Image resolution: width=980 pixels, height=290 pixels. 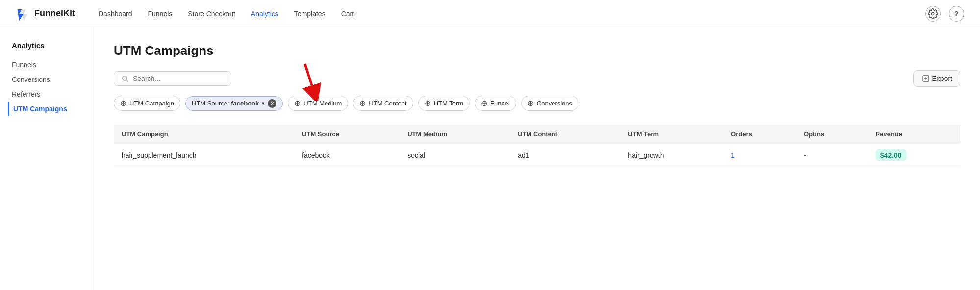 What do you see at coordinates (318, 103) in the screenshot?
I see `filter-utm-medium: ⊕ UTM Medium` at bounding box center [318, 103].